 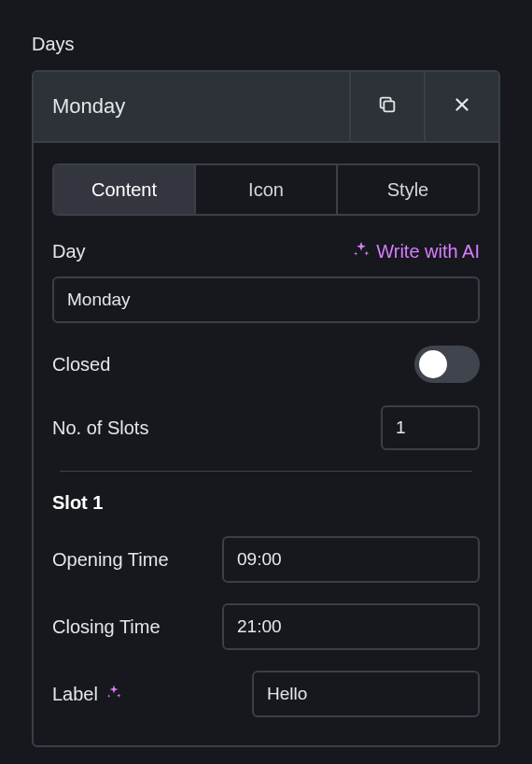 What do you see at coordinates (106, 628) in the screenshot?
I see `closing-time-label: Closing Time` at bounding box center [106, 628].